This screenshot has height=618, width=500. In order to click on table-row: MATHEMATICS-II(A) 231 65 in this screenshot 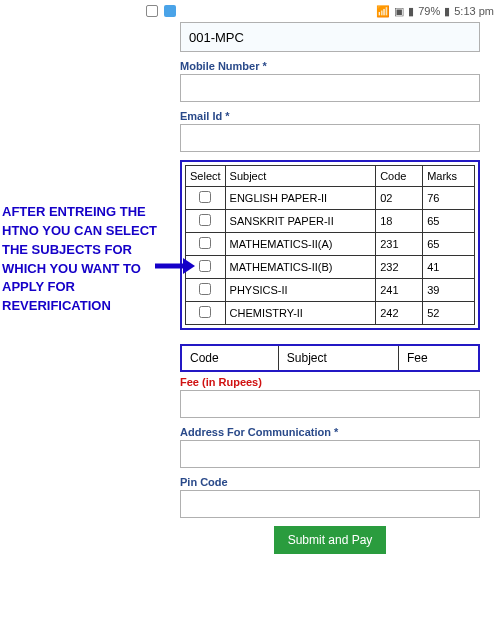, I will do `click(330, 244)`.